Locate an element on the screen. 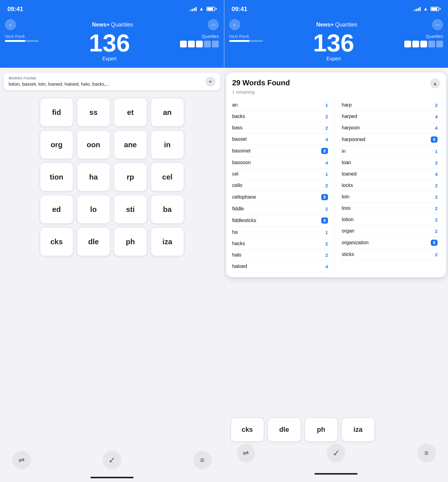  tile-in: in is located at coordinates (167, 145).